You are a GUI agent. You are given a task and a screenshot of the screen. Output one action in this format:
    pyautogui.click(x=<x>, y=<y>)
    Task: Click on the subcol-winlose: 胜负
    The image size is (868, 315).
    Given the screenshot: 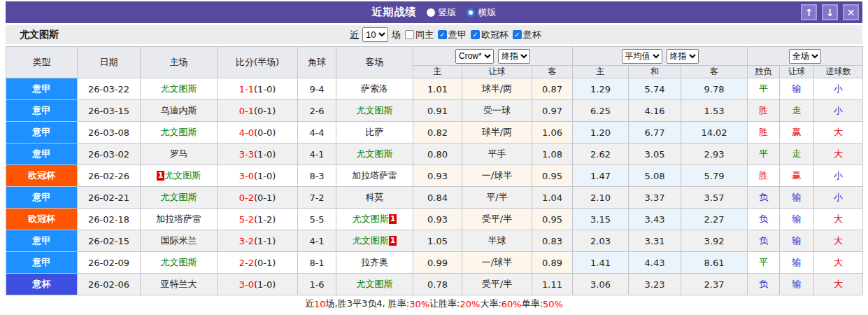 What is the action you would take?
    pyautogui.click(x=764, y=72)
    